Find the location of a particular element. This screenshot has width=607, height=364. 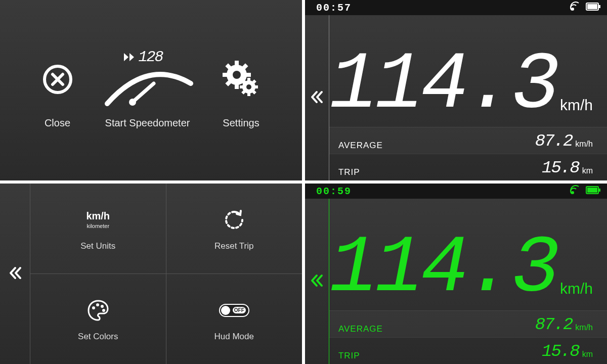

gauge-value: 128 is located at coordinates (151, 57).